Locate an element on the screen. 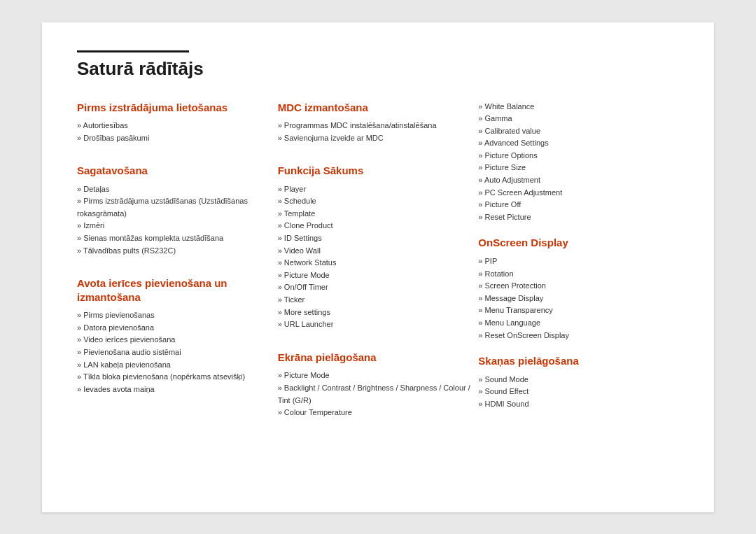 Image resolution: width=756 pixels, height=534 pixels. section-mdc: MDC izmantošanaProgrammas MDC instalēšan… is located at coordinates (378, 123).